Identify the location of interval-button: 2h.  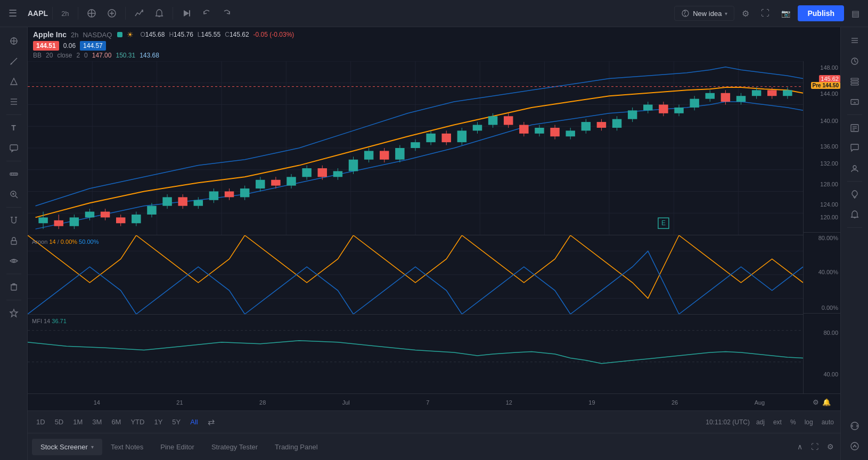
(65, 14).